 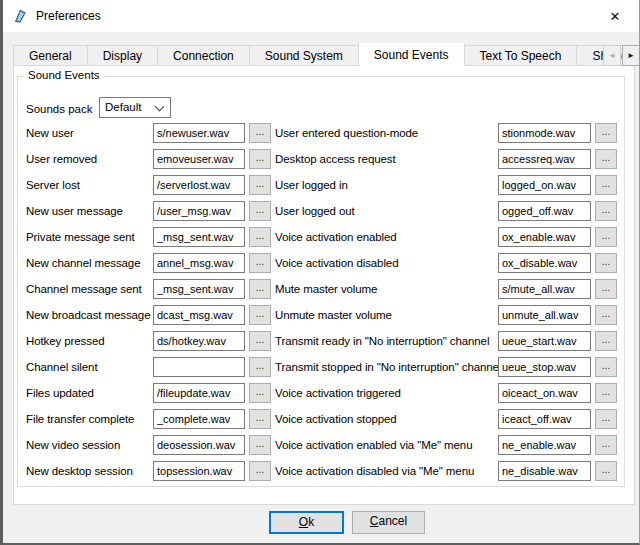 What do you see at coordinates (606, 159) in the screenshot?
I see `browse-button-desktop-access-request: ...` at bounding box center [606, 159].